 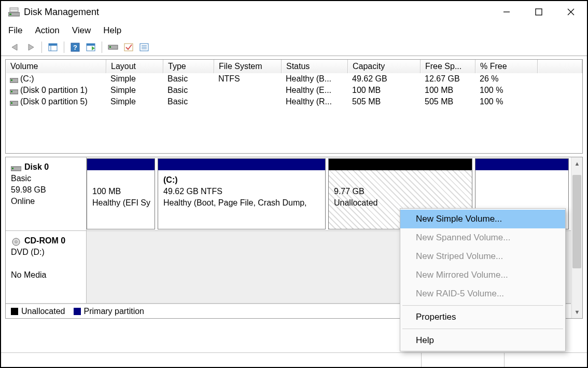 I want to click on cdrom-0-header: CD-ROM 0 DVD (D:) No Media, so click(x=46, y=267).